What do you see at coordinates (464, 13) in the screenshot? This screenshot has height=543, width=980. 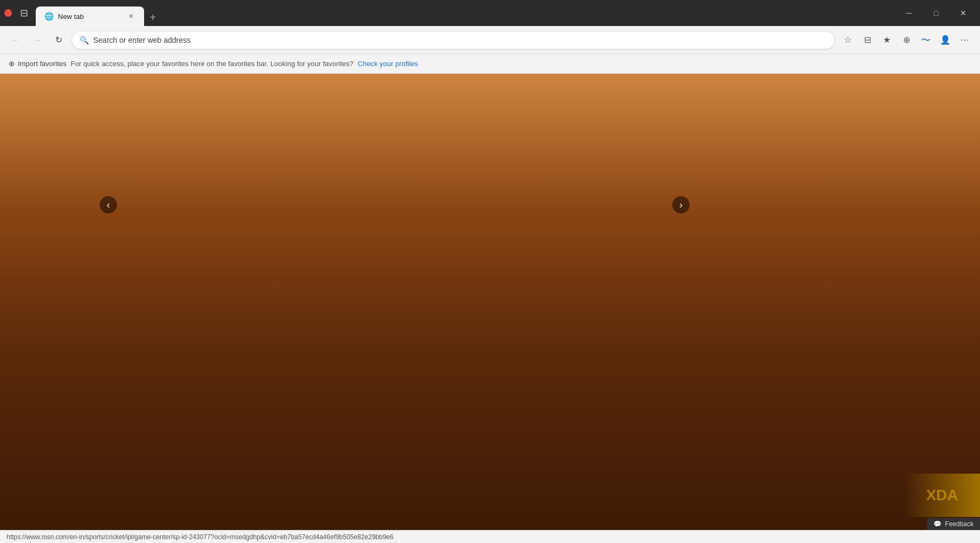 I see `tab-bar: 🌐 New tab ✕ +` at bounding box center [464, 13].